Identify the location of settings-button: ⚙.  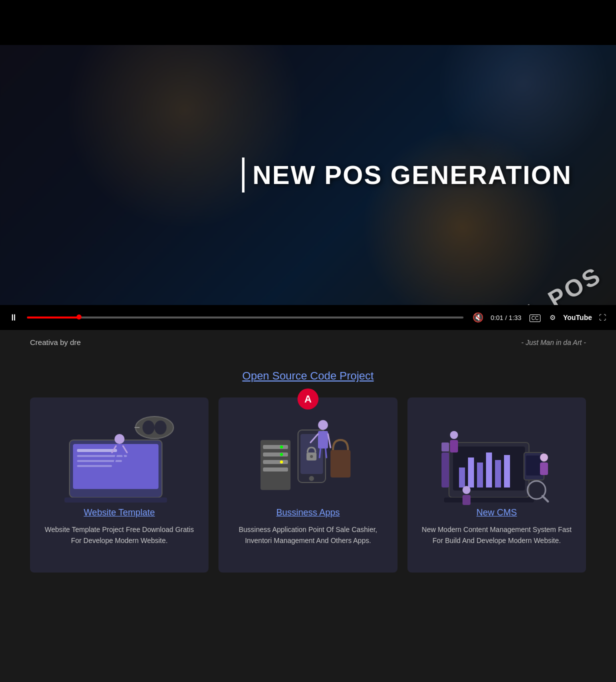
(553, 318).